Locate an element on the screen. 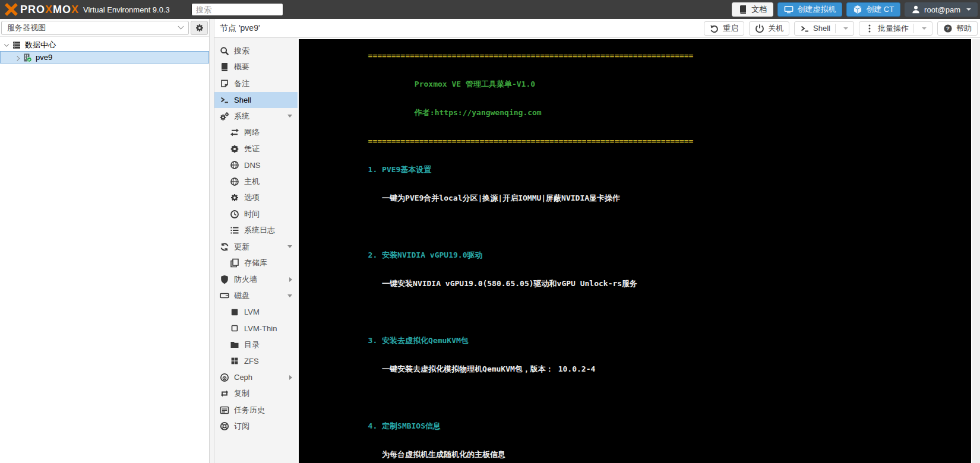  terminal-line-text: ========================================… is located at coordinates (531, 141).